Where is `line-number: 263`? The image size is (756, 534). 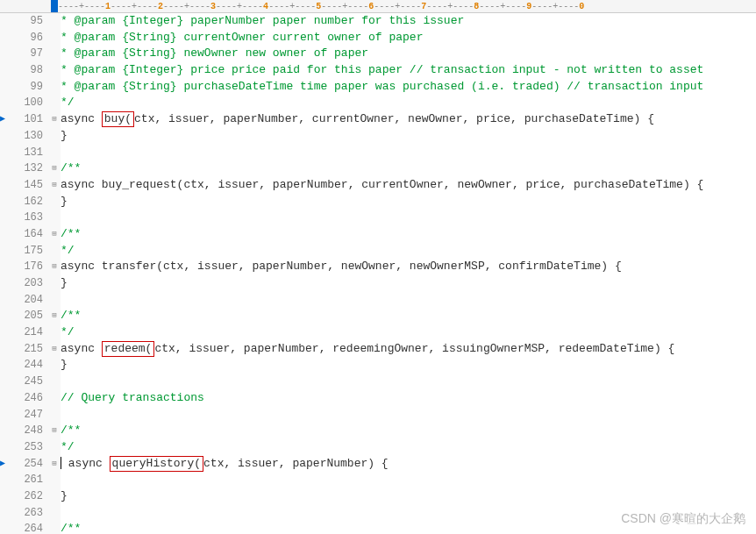 line-number: 263 is located at coordinates (26, 514).